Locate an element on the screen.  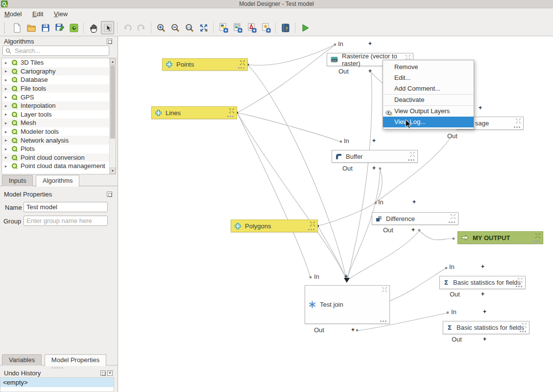
menu-item-deactivate: Deactivate is located at coordinates (428, 100).